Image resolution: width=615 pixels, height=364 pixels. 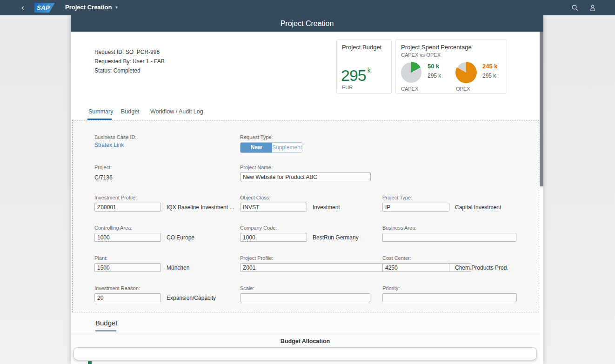 I want to click on business-case-link: Stratex Link, so click(x=109, y=145).